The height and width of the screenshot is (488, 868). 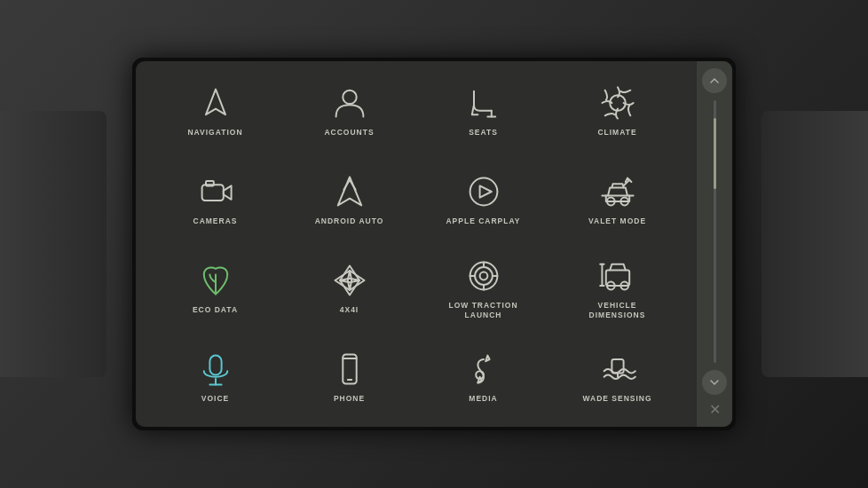 What do you see at coordinates (350, 280) in the screenshot?
I see `4x4i-icon` at bounding box center [350, 280].